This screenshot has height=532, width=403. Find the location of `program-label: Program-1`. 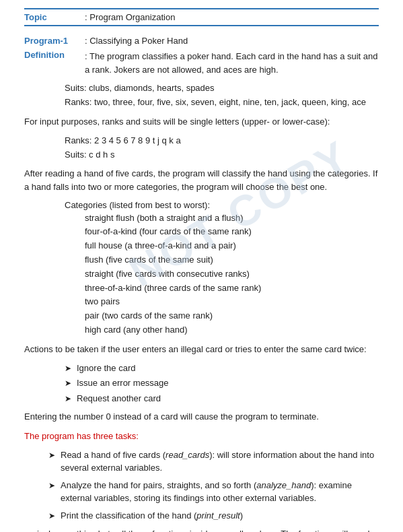

program-label: Program-1 is located at coordinates (54, 40).